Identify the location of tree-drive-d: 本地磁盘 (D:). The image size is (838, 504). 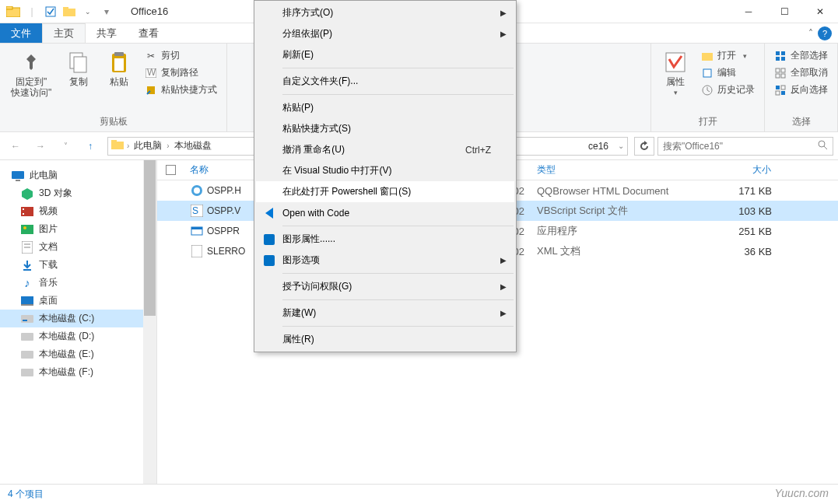
(78, 336).